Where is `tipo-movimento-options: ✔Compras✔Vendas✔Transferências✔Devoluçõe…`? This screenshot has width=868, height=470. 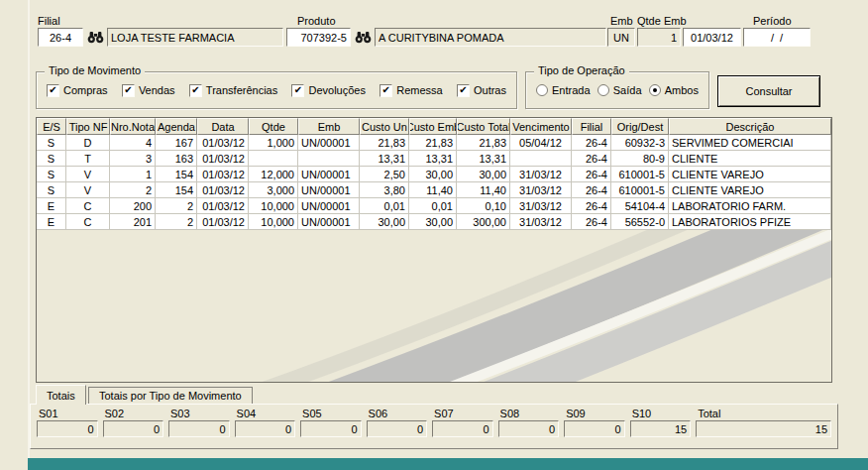
tipo-movimento-options: ✔Compras✔Vendas✔Transferências✔Devoluçõe… is located at coordinates (276, 90).